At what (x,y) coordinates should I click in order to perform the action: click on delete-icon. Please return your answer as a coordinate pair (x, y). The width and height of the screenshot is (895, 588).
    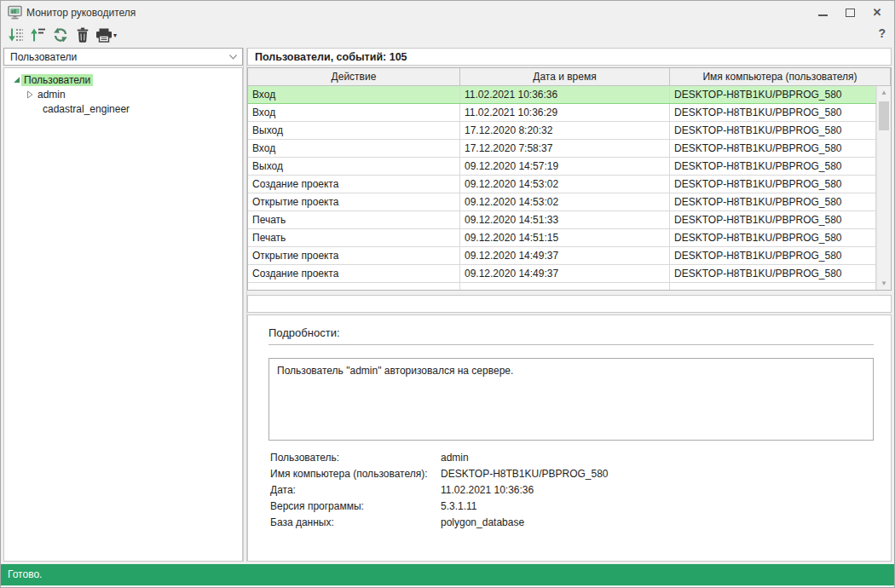
    Looking at the image, I should click on (83, 35).